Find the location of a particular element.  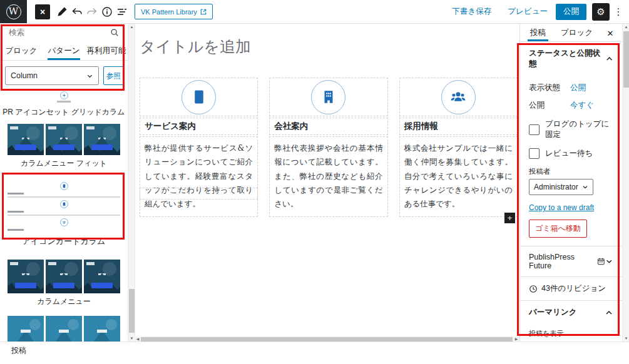

undo-button is located at coordinates (77, 12).